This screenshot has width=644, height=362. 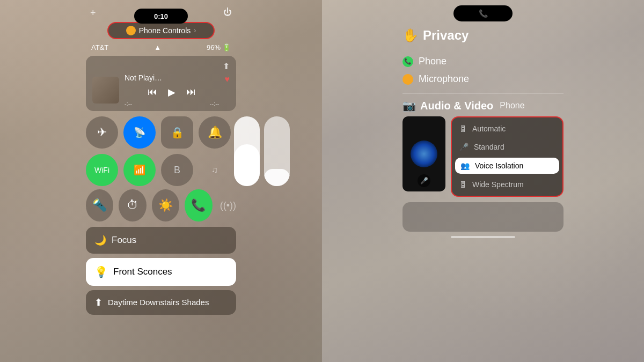 What do you see at coordinates (101, 272) in the screenshot?
I see `bulb-icon: 💡` at bounding box center [101, 272].